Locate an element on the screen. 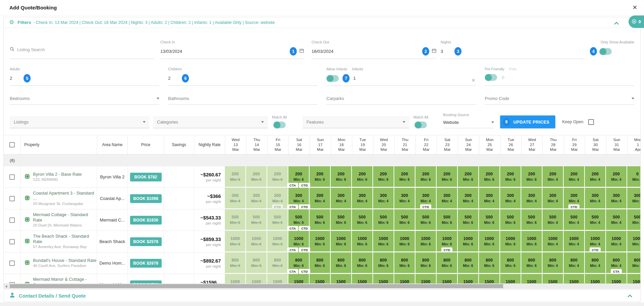 This screenshot has height=306, width=644. children-value: 2 is located at coordinates (169, 78).